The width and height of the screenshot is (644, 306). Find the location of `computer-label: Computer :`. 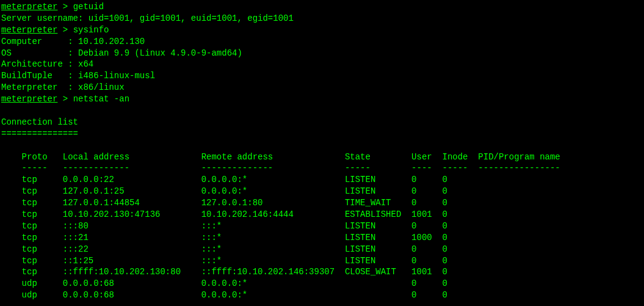

computer-label: Computer : is located at coordinates (40, 42).